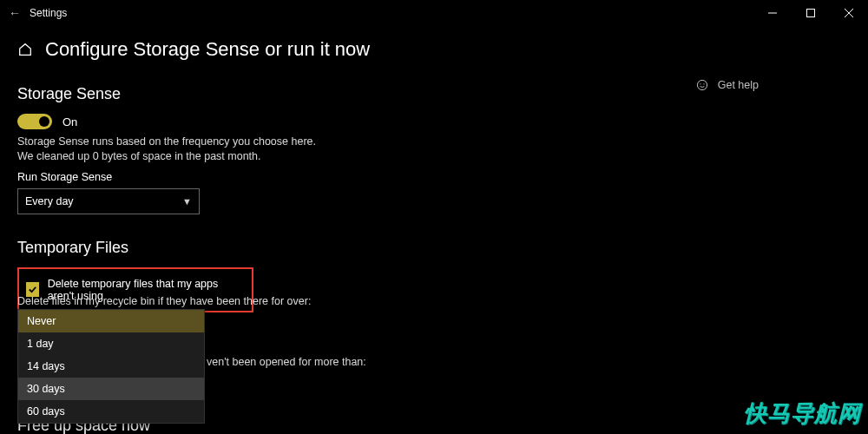  I want to click on section-temporary-files: Temporary Files, so click(312, 248).